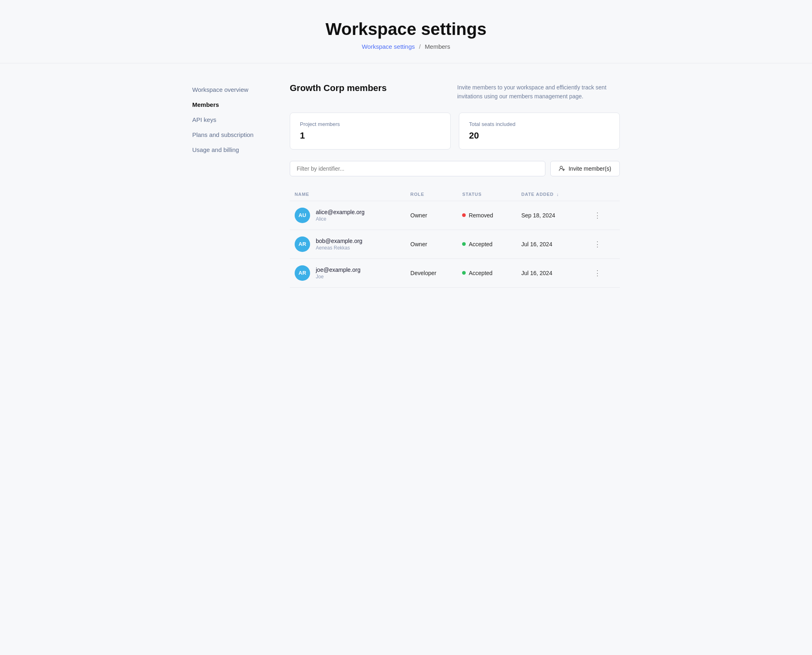 The width and height of the screenshot is (812, 655). I want to click on invite-members-button: Invite member(s), so click(585, 169).